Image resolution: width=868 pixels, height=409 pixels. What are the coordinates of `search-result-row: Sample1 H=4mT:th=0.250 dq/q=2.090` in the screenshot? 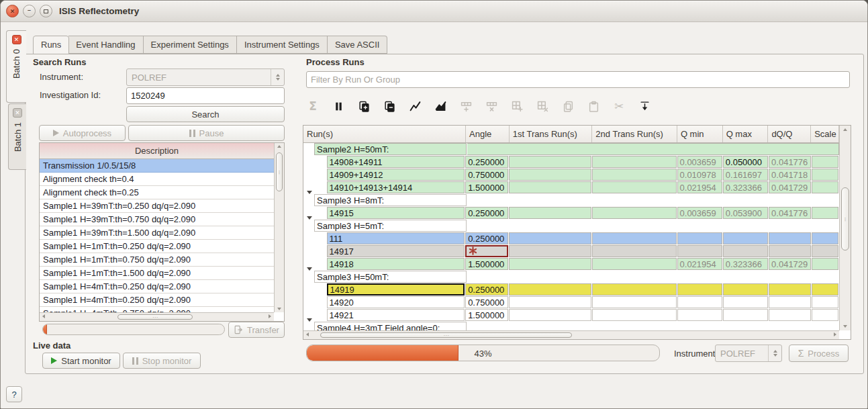 It's located at (157, 287).